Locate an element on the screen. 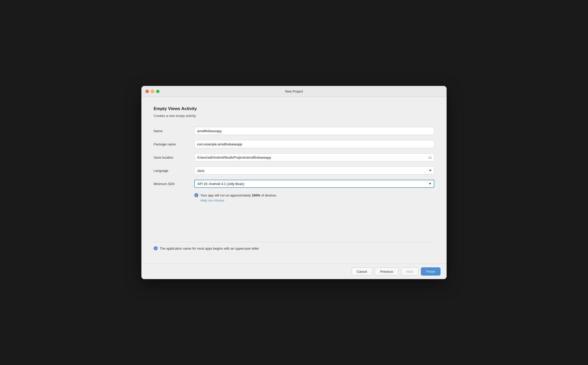  save-location-input-wrapper: 🗂 is located at coordinates (314, 157).